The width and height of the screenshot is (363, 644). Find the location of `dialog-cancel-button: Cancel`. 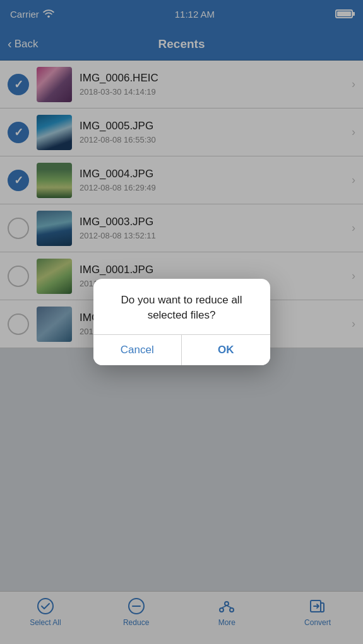

dialog-cancel-button: Cancel is located at coordinates (138, 350).